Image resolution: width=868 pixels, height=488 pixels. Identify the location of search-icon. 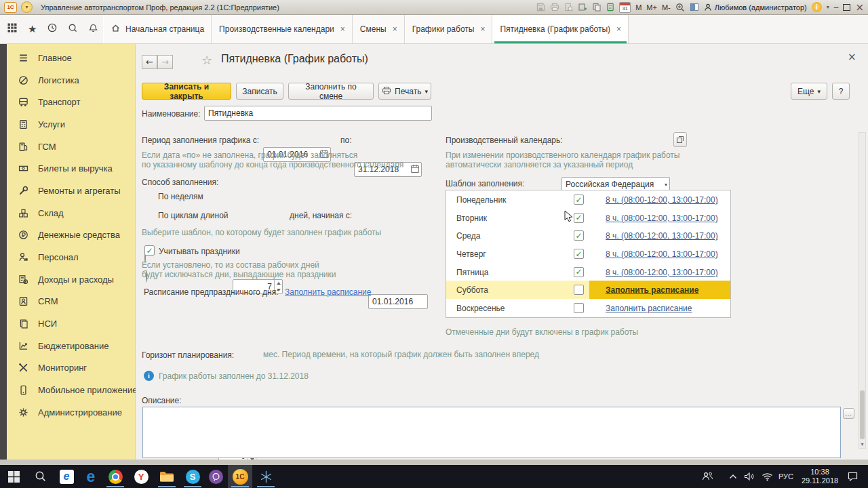
(73, 30).